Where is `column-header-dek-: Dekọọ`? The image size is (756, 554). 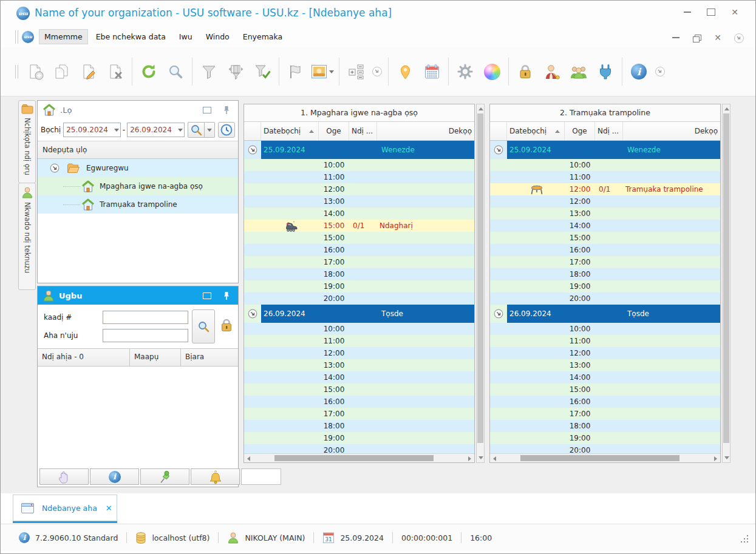 column-header-dek-: Dekọọ is located at coordinates (426, 131).